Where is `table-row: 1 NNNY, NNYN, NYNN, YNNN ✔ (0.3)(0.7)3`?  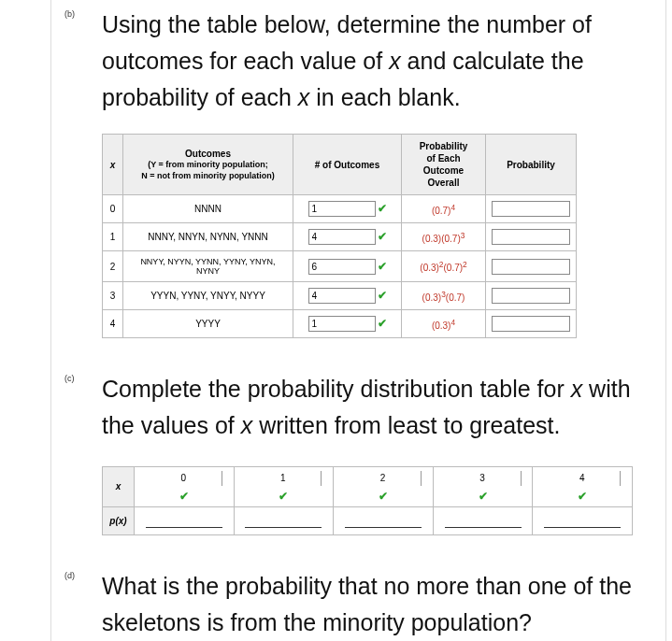 table-row: 1 NNNY, NNYN, NYNN, YNNN ✔ (0.3)(0.7)3 is located at coordinates (340, 237).